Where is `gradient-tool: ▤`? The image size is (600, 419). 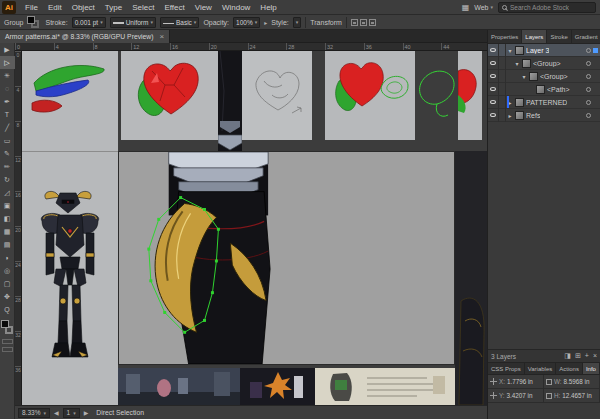
gradient-tool: ▤ is located at coordinates (8, 244).